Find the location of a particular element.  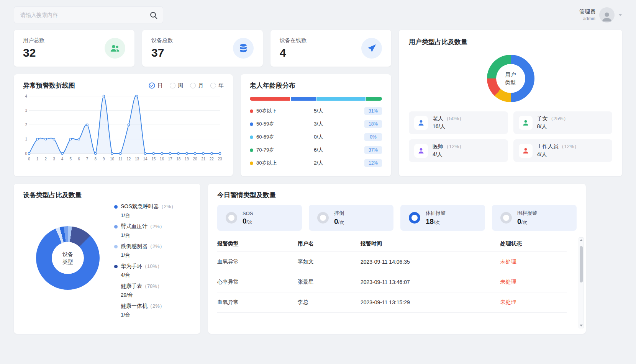

svg-text: 7 is located at coordinates (87, 159).